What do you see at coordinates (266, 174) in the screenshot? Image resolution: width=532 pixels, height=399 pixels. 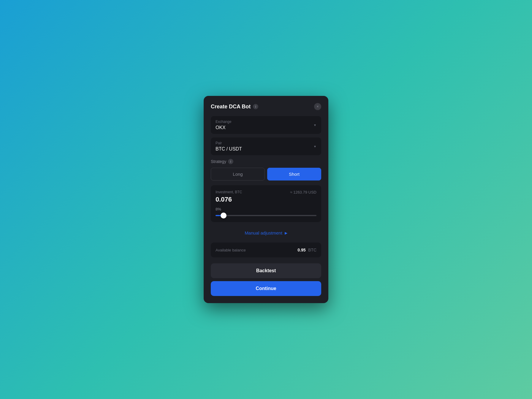 I see `strategy-buttons: Long Short` at bounding box center [266, 174].